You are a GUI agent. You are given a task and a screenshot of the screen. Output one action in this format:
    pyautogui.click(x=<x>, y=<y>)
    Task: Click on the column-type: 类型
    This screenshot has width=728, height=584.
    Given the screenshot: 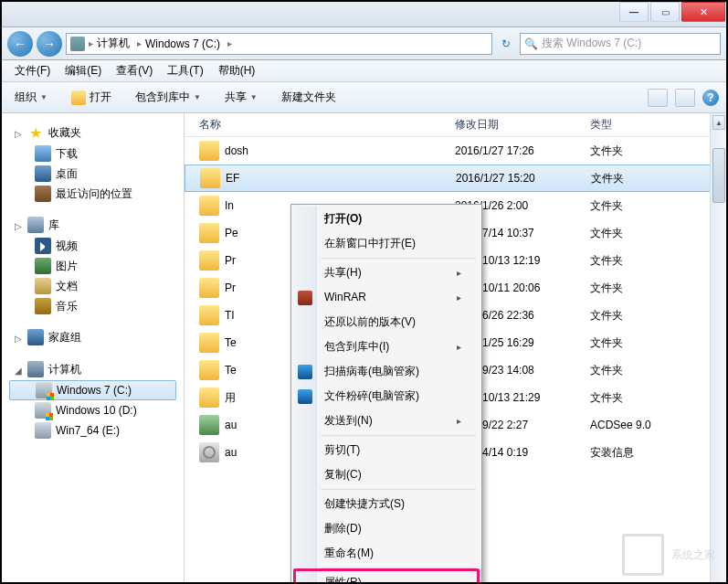 What is the action you would take?
    pyautogui.click(x=658, y=124)
    